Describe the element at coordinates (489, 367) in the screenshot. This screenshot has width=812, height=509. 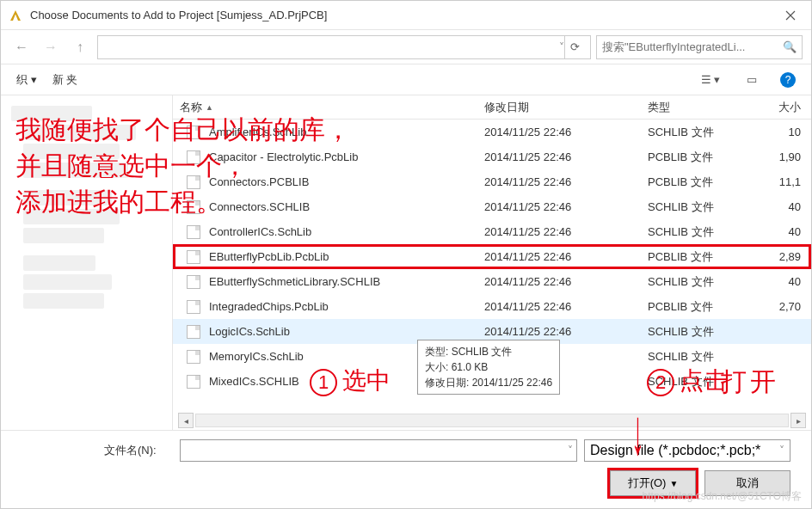
I see `tooltip-size: 大小: 61.0 KB` at that location.